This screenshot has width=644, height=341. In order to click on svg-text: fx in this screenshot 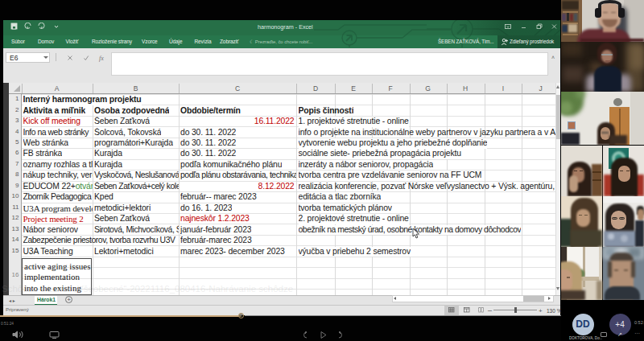, I will do `click(101, 58)`.